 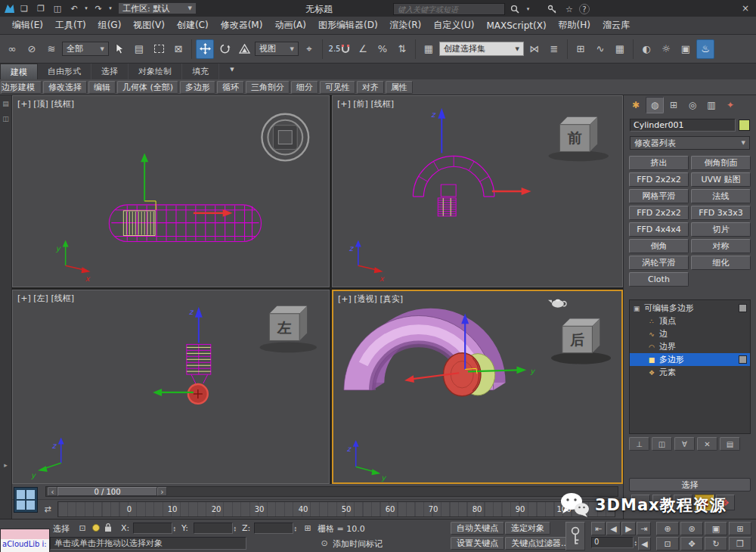 What do you see at coordinates (402, 49) in the screenshot?
I see `spinner-snap-icon: ⇅` at bounding box center [402, 49].